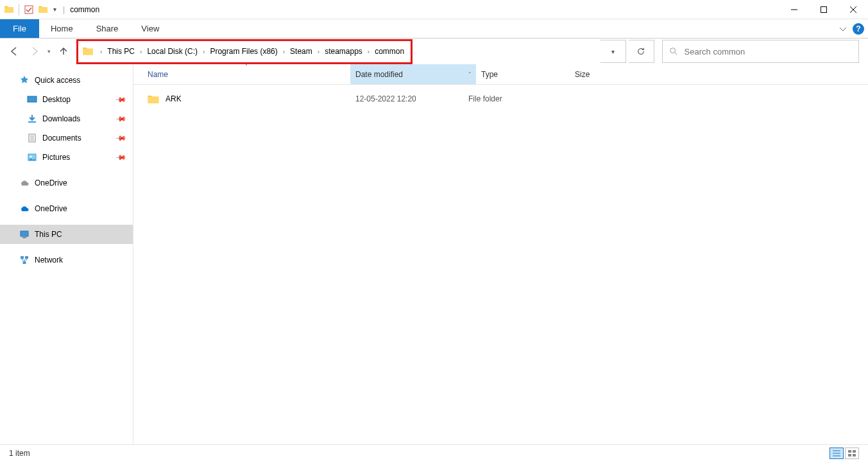 The height and width of the screenshot is (461, 868). What do you see at coordinates (49, 234) in the screenshot?
I see `sidebar-label: This PC` at bounding box center [49, 234].